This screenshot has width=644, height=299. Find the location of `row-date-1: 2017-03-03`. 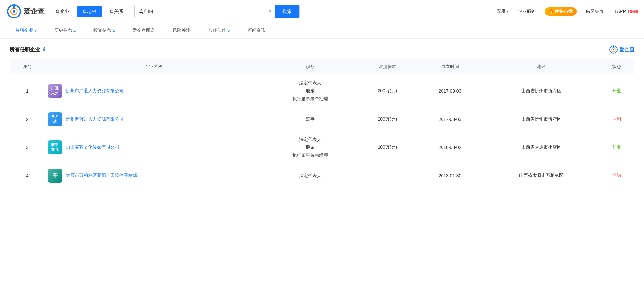

row-date-1: 2017-03-03 is located at coordinates (450, 91).